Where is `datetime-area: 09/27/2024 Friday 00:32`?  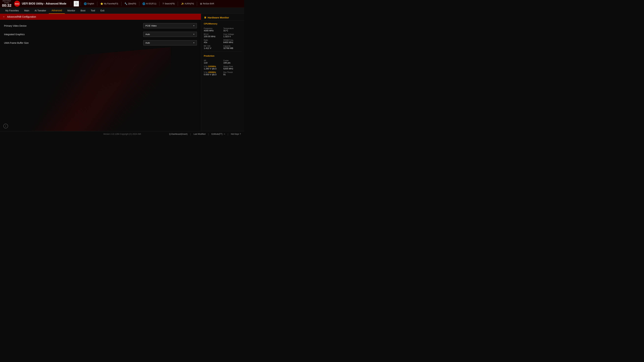 datetime-area: 09/27/2024 Friday 00:32 is located at coordinates (7, 4).